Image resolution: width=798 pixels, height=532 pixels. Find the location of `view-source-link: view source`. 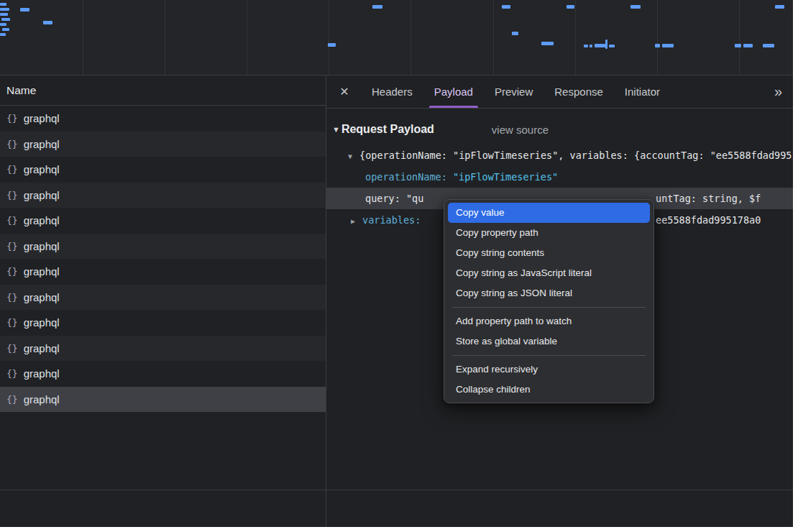

view-source-link: view source is located at coordinates (520, 129).